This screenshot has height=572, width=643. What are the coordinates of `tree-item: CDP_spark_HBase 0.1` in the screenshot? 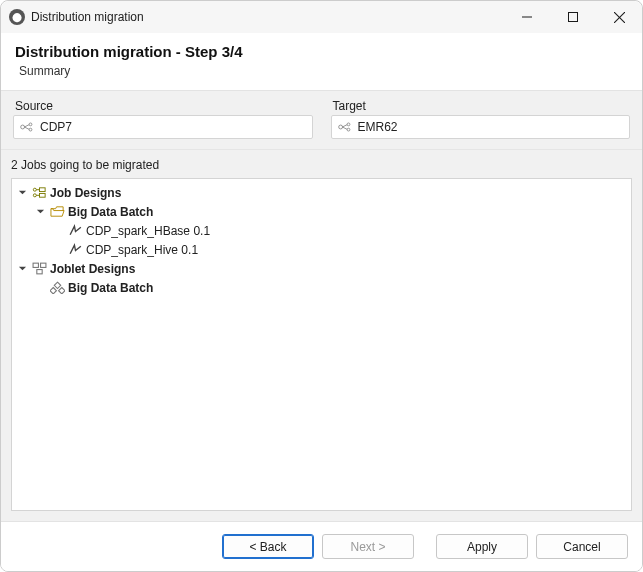 It's located at (340, 230).